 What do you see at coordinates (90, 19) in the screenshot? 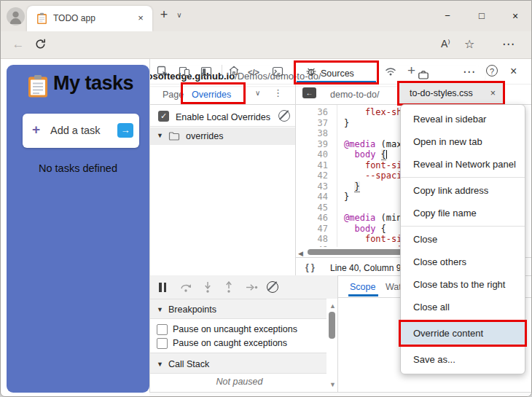
I see `browser-tab: TODO app ×` at bounding box center [90, 19].